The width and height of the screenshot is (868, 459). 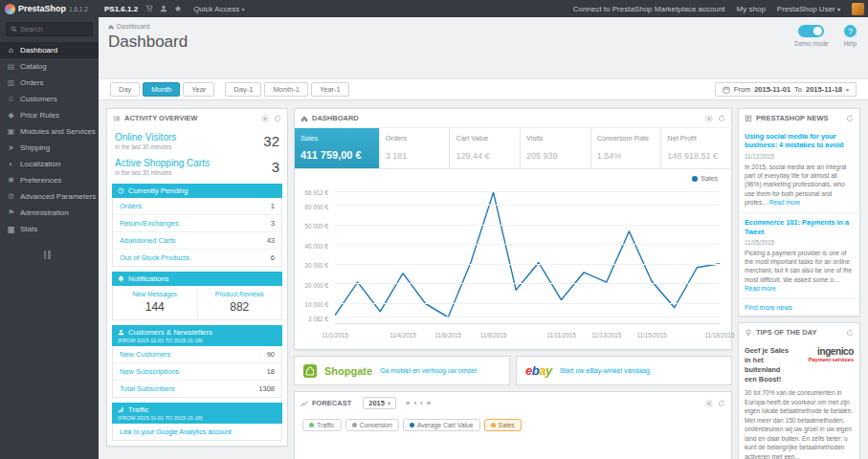 I want to click on chart-legend: Sales, so click(x=704, y=178).